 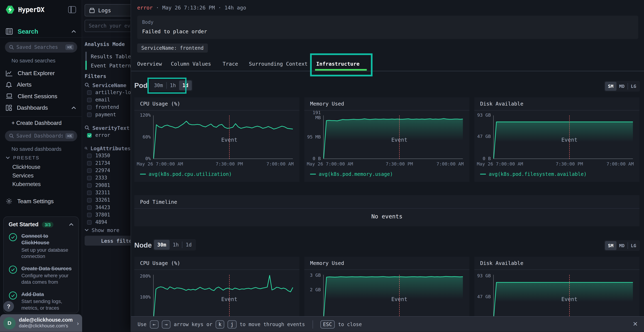 I want to click on pod-section-title: Pod, so click(x=141, y=86).